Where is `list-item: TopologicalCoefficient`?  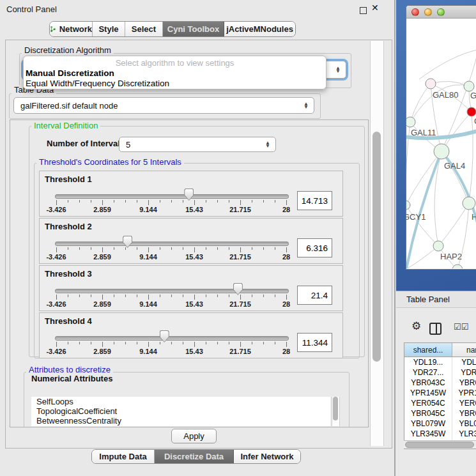
list-item: TopologicalCoefficient is located at coordinates (181, 411).